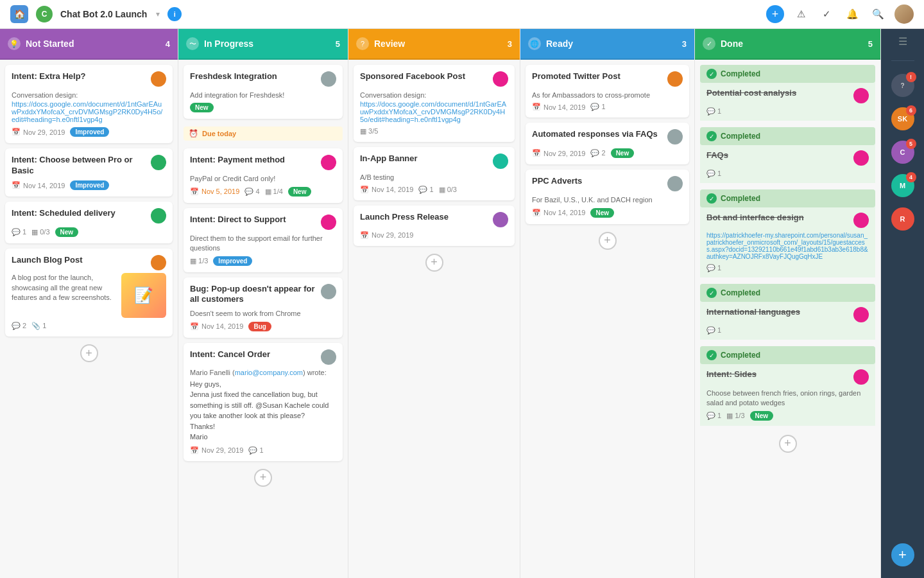 The width and height of the screenshot is (924, 578). Describe the element at coordinates (89, 172) in the screenshot. I see `card-ns2: Intent: Choose between Pro or Basic 📅Nov…` at that location.